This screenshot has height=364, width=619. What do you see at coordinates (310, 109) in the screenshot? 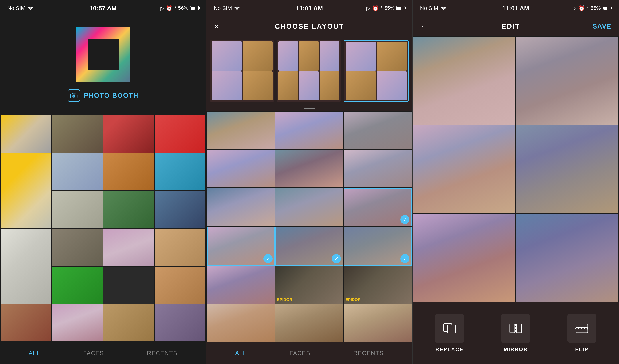
I see `scroll-dot` at bounding box center [310, 109].